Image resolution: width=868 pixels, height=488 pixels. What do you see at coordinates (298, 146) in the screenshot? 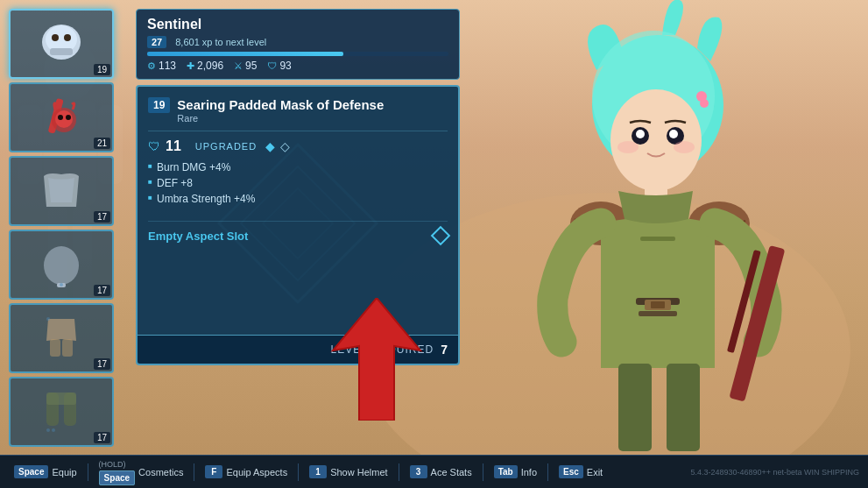
I see `item-defense-row: 🛡 11 UPGRADED ◆ ◇` at bounding box center [298, 146].